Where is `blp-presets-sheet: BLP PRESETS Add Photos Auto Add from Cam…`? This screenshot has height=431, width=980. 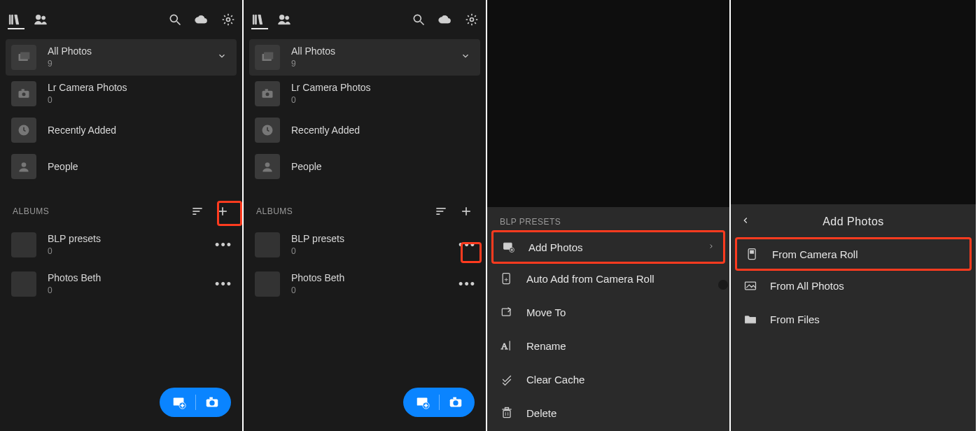
blp-presets-sheet: BLP PRESETS Add Photos Auto Add from Cam… is located at coordinates (608, 319).